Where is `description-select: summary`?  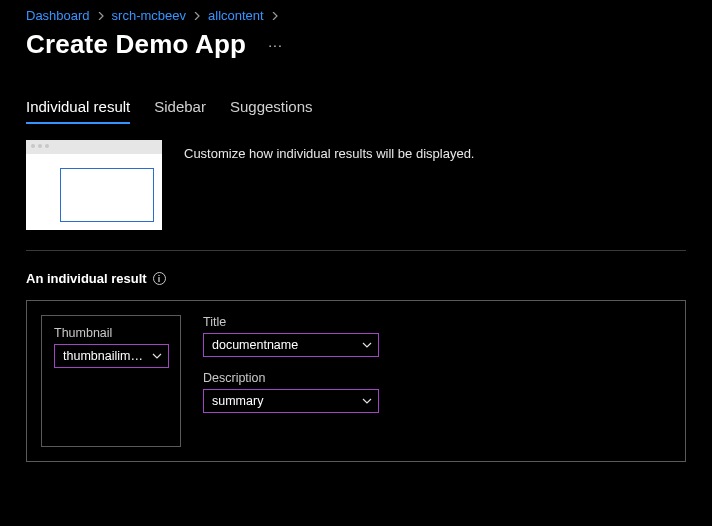
description-select: summary is located at coordinates (291, 401).